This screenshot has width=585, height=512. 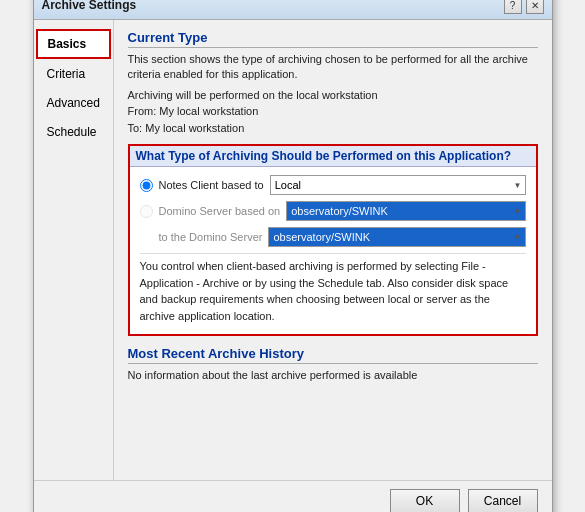 I want to click on close-button: ✕, so click(x=535, y=7).